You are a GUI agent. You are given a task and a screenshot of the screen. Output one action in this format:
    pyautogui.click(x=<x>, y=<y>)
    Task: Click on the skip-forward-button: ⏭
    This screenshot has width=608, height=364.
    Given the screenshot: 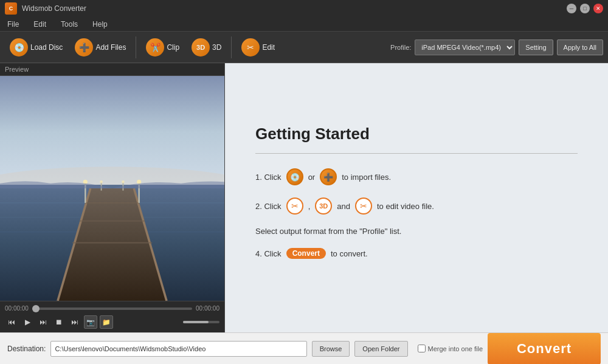 What is the action you would take?
    pyautogui.click(x=43, y=322)
    